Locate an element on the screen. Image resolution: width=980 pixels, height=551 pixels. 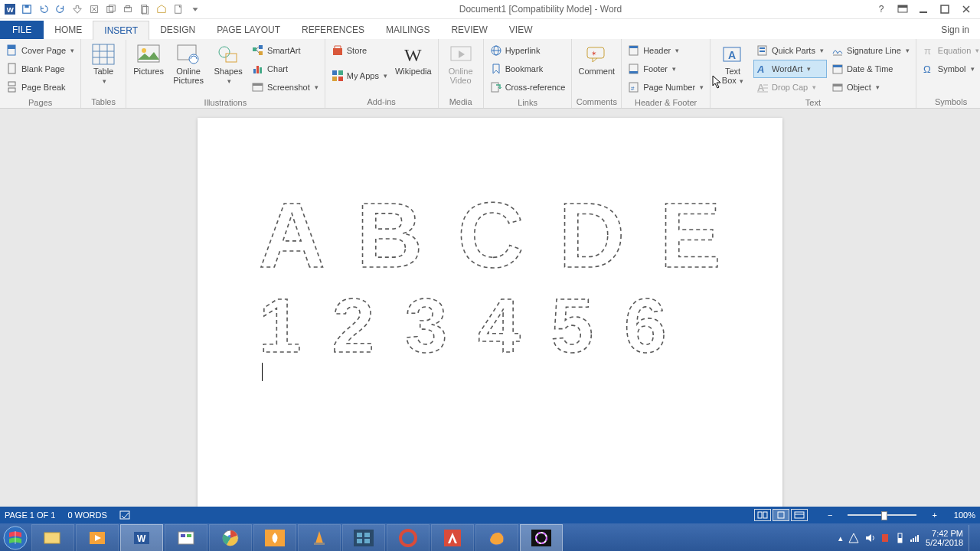
minimize-icon is located at coordinates (924, 9).